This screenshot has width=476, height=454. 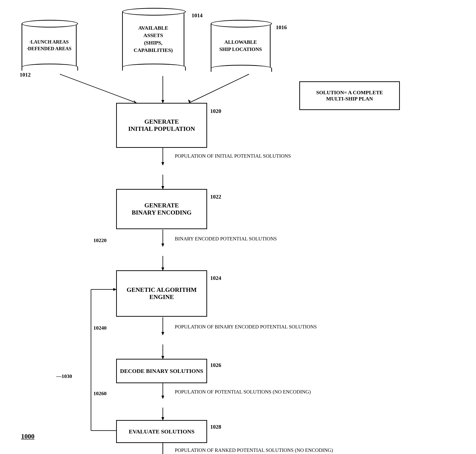 What do you see at coordinates (100, 393) in the screenshot?
I see `ref-10260: 10260` at bounding box center [100, 393].